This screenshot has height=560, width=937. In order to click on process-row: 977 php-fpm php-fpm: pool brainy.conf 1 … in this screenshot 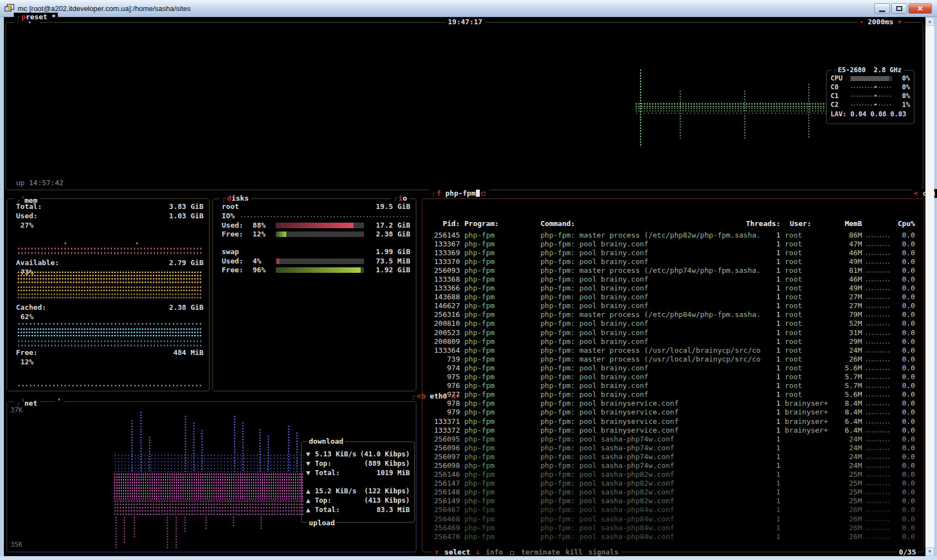, I will do `click(670, 395)`.